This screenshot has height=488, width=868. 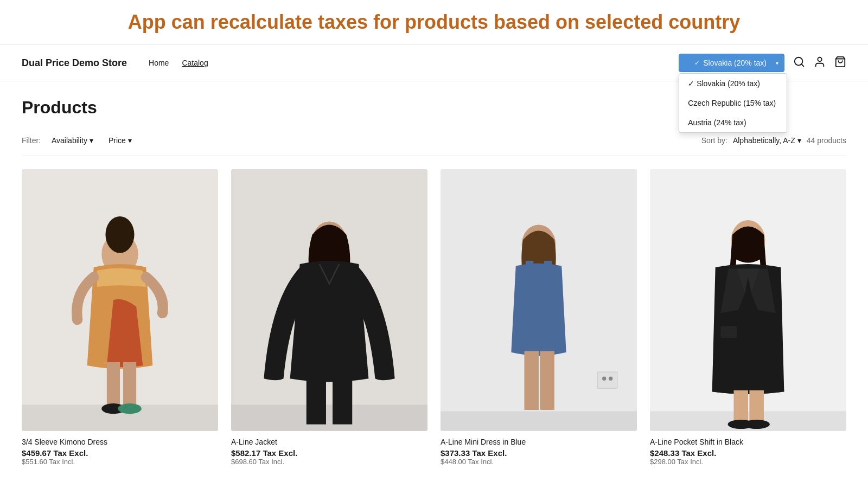 What do you see at coordinates (329, 442) in the screenshot?
I see `product-name-2: A-Line Jacket` at bounding box center [329, 442].